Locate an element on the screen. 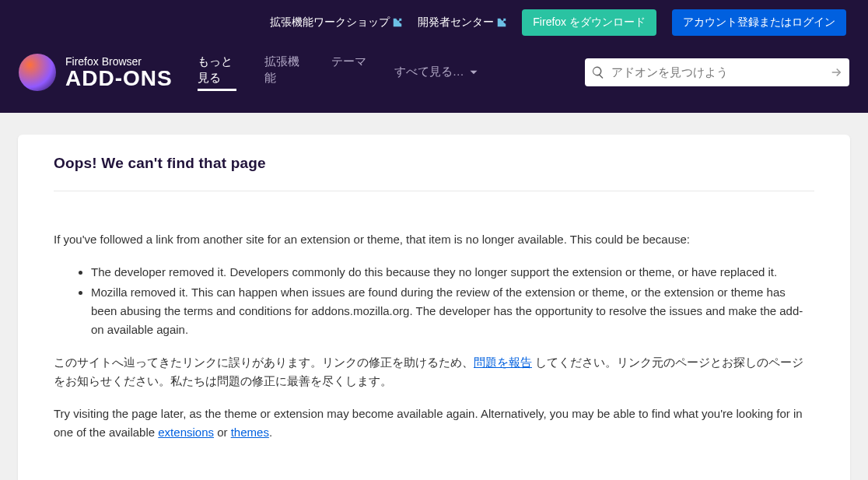 This screenshot has height=480, width=868. list-item: Mozilla removed it. This can happen when… is located at coordinates (453, 311).